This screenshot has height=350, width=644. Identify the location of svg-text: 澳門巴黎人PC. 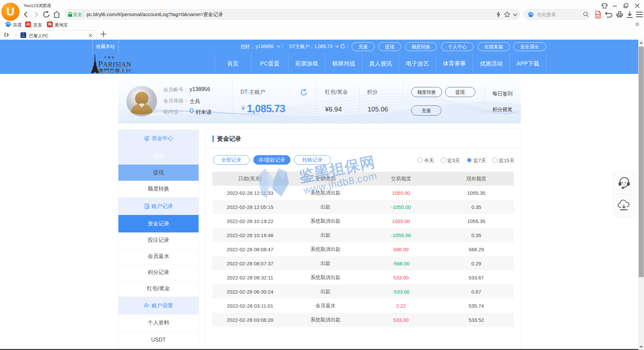
(115, 71).